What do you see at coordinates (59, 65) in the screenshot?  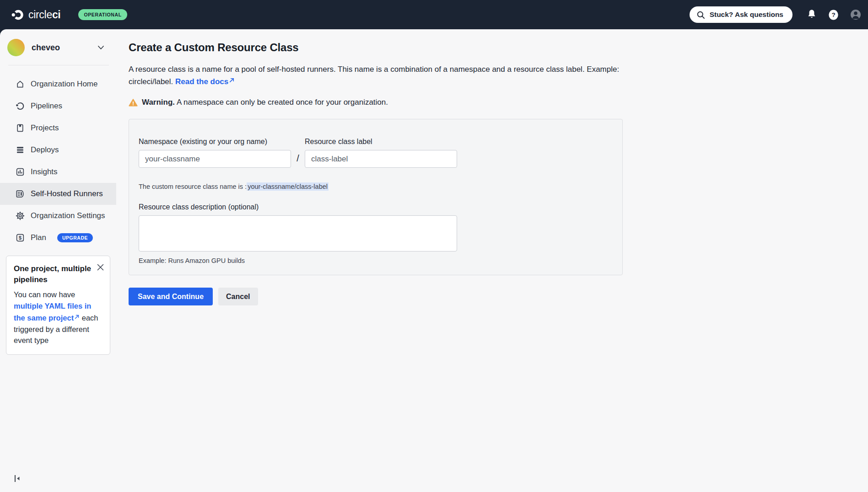 I see `sidebar-divider` at bounding box center [59, 65].